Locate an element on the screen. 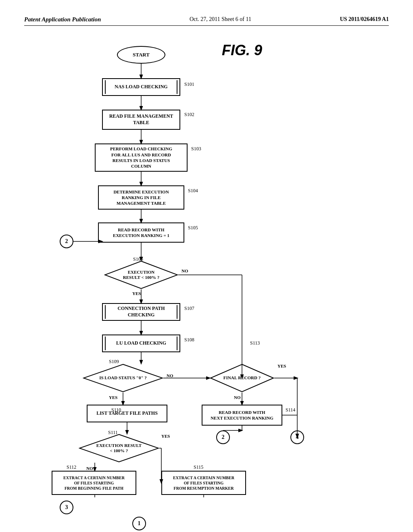 The width and height of the screenshot is (413, 532). s111-yes-label: YES is located at coordinates (165, 436).